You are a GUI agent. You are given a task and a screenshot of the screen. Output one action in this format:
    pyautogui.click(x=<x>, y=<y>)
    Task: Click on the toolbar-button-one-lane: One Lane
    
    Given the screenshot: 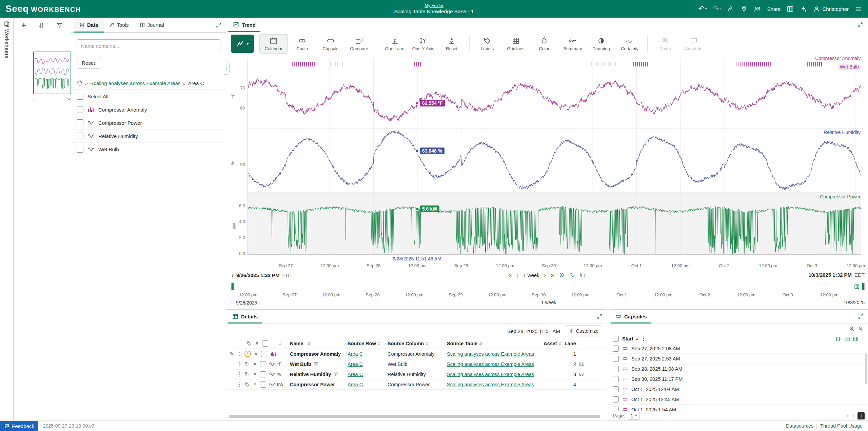 What is the action you would take?
    pyautogui.click(x=395, y=44)
    